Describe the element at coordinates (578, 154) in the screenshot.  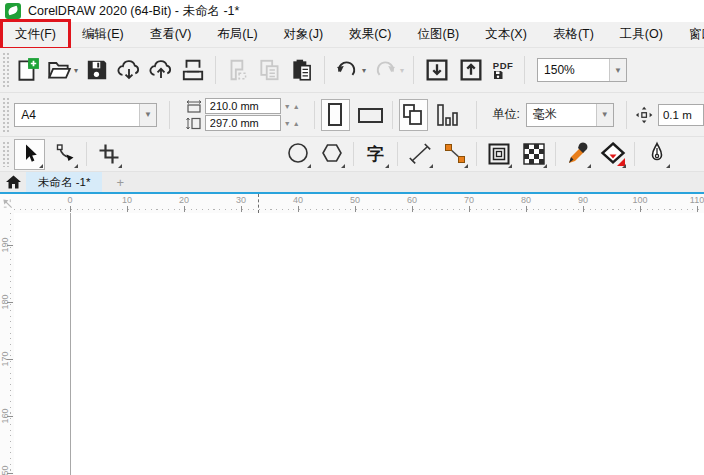
I see `eyedropper-tool` at that location.